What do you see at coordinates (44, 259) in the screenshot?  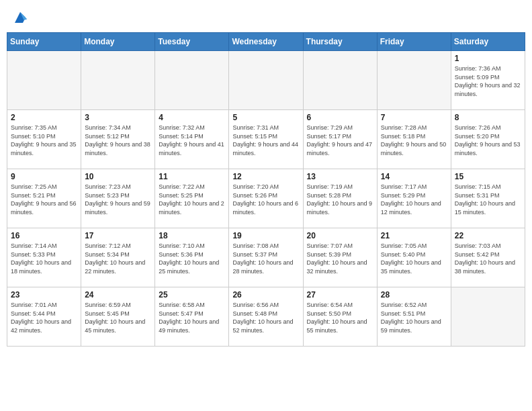 I see `day-info: Sunrise: 7:14 AM Sunset: 5:33 PM Dayligh…` at bounding box center [44, 259].